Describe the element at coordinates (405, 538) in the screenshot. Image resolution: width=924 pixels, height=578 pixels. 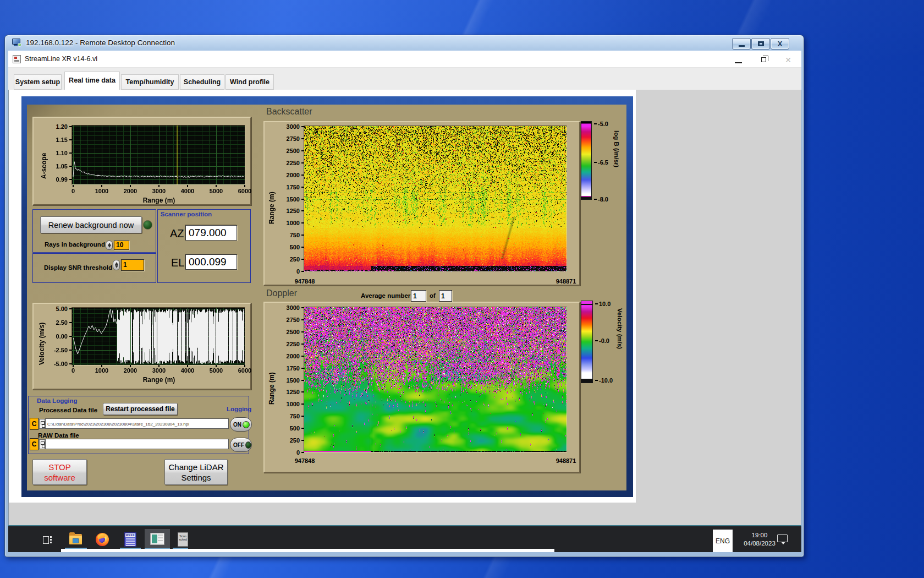
I see `taskbar: WEEK Scansched ENG 19:0004/08/2023` at that location.